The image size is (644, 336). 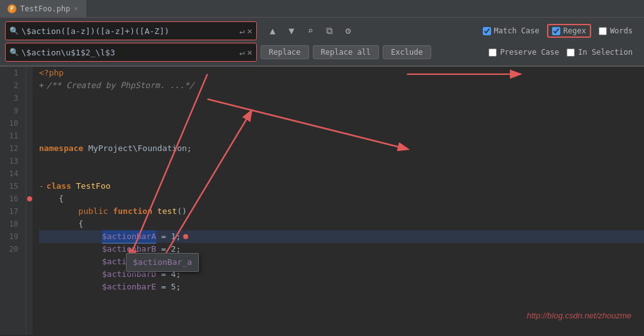 What do you see at coordinates (341, 211) in the screenshot?
I see `code-line-14: public function test()` at bounding box center [341, 211].